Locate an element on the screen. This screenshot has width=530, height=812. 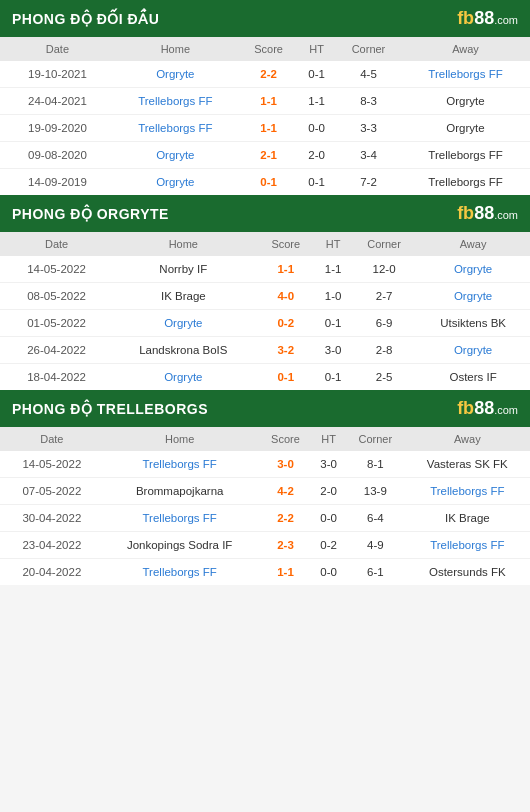
section-header-orgryte-form: PHONG ĐỘ ORGRYTE fb88.com is located at coordinates (265, 214).